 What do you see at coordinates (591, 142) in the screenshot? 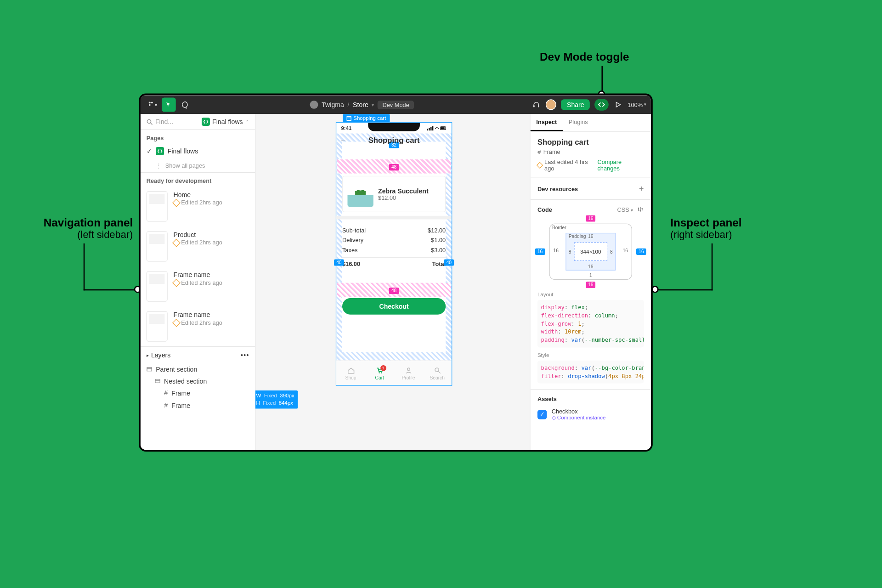
I see `selection-title: Shopping cart` at bounding box center [591, 142].